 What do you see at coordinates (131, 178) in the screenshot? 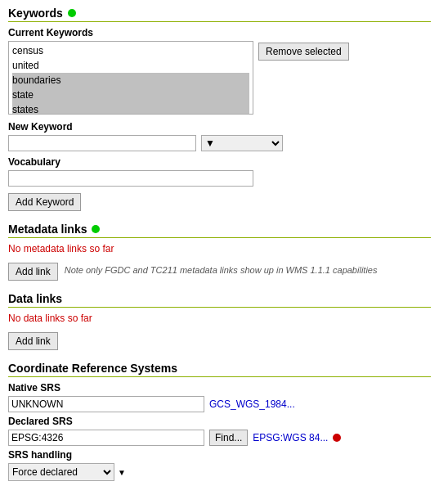
I see `vocabulary-input` at bounding box center [131, 178].